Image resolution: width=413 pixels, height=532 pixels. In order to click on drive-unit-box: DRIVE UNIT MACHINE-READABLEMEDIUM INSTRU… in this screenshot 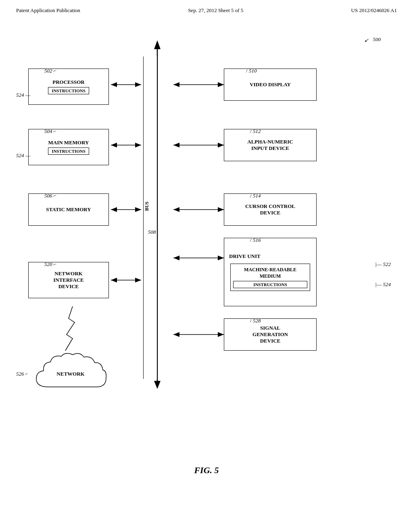, I will do `click(270, 272)`.